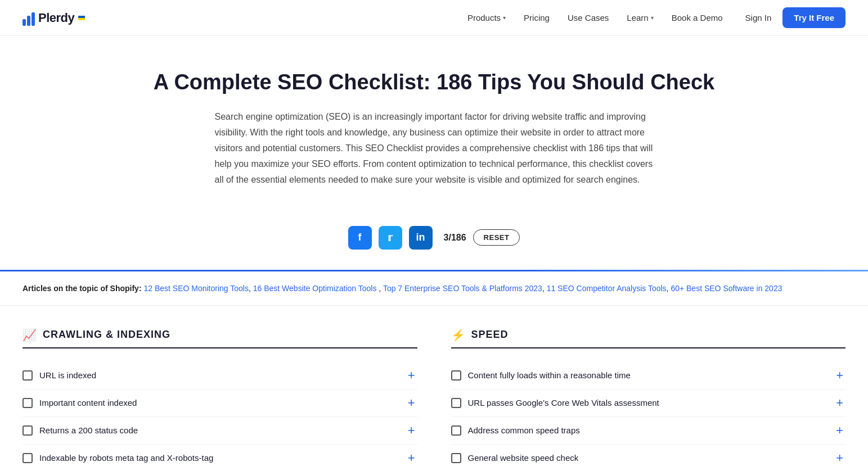 This screenshot has height=471, width=868. I want to click on nav-use-cases: Use Cases, so click(588, 18).